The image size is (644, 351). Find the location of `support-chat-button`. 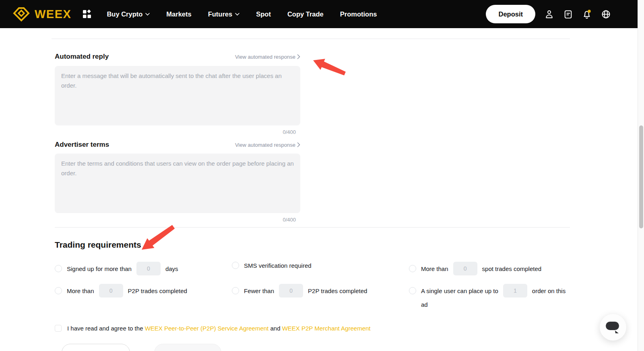

support-chat-button is located at coordinates (613, 327).